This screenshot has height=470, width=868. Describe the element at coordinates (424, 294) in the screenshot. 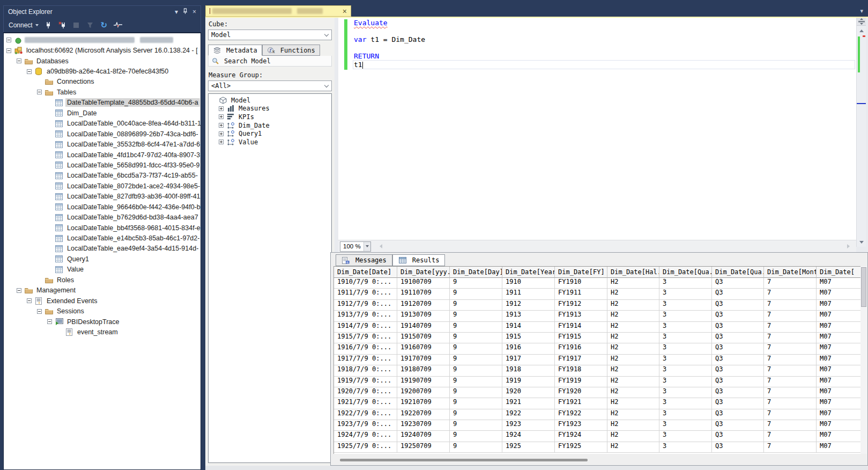

I see `table-cell: 19110709` at that location.